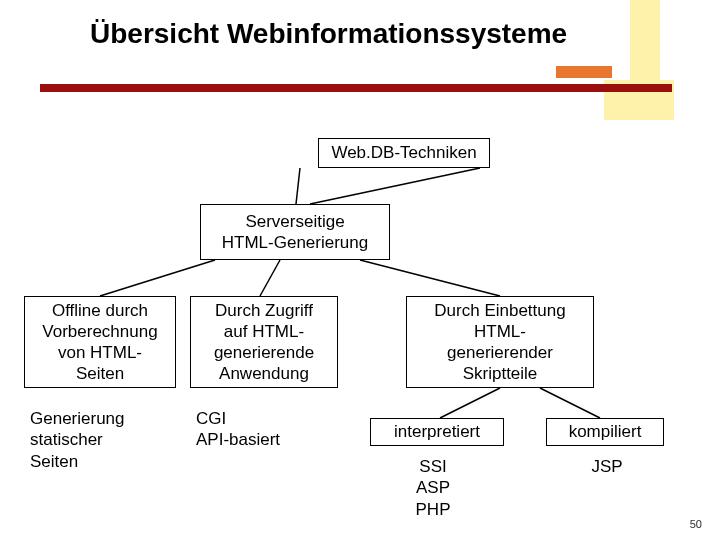 The image size is (720, 540). What do you see at coordinates (264, 342) in the screenshot?
I see `node-access-label: Durch Zugriff auf HTML- generierende Anw…` at bounding box center [264, 342].